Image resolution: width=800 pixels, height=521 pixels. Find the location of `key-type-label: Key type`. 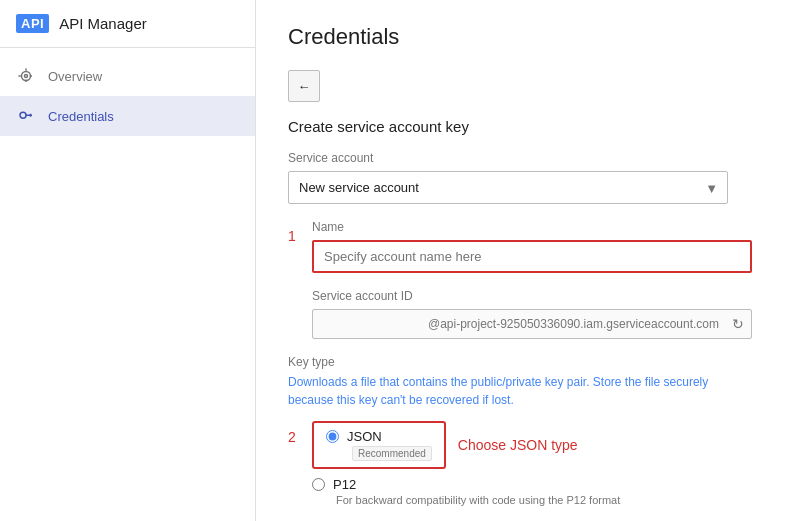

key-type-label: Key type is located at coordinates (528, 362).